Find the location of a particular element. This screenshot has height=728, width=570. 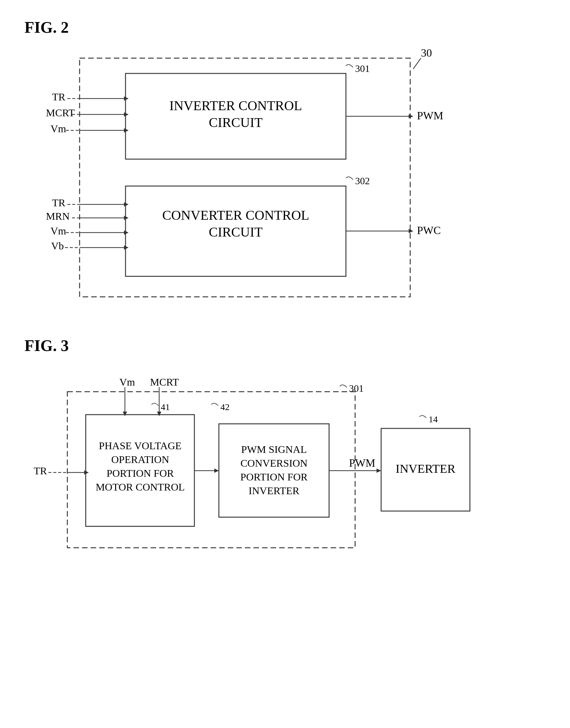

fig3-label-14: 14 is located at coordinates (433, 419).